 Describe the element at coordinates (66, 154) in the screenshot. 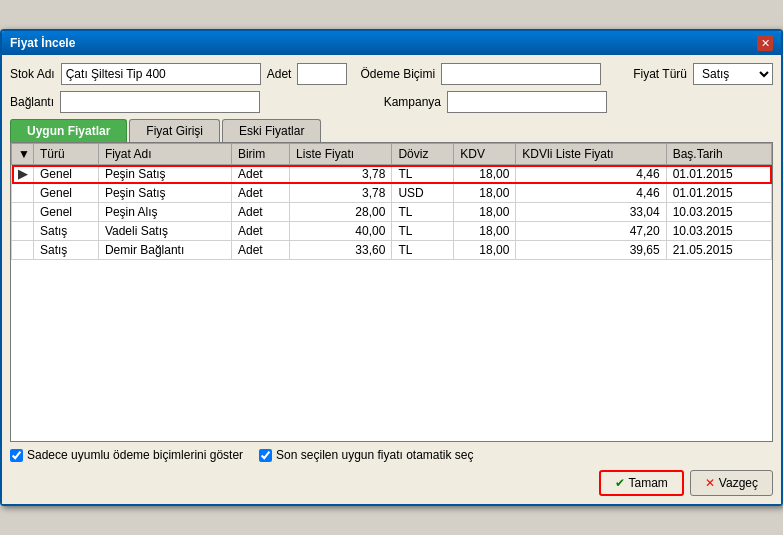

I see `col-turu: Türü` at that location.